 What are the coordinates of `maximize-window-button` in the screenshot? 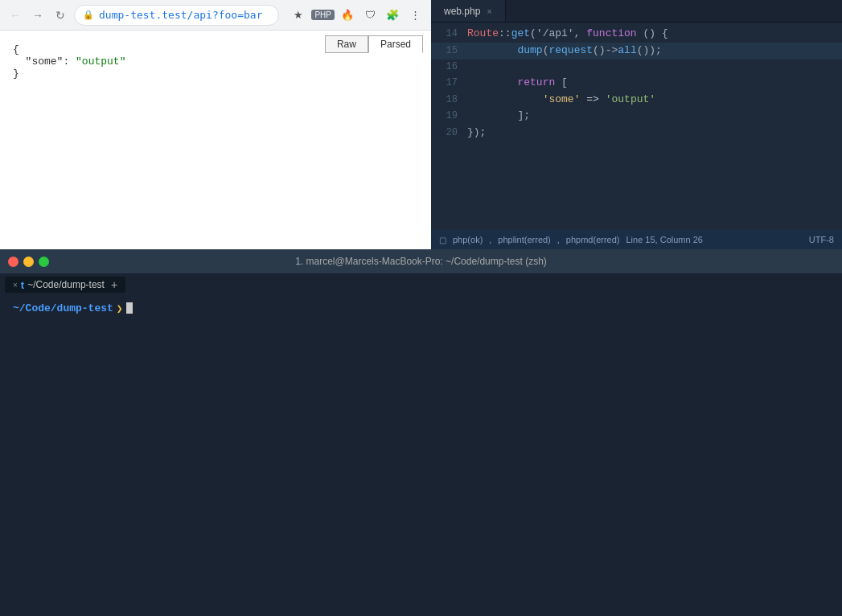 It's located at (43, 262).